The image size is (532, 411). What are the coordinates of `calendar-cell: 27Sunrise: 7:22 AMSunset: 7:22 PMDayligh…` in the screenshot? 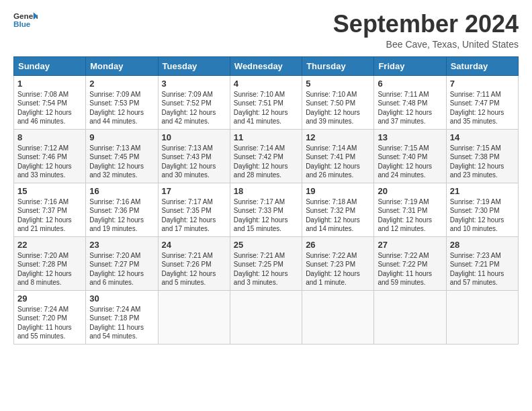 It's located at (410, 263).